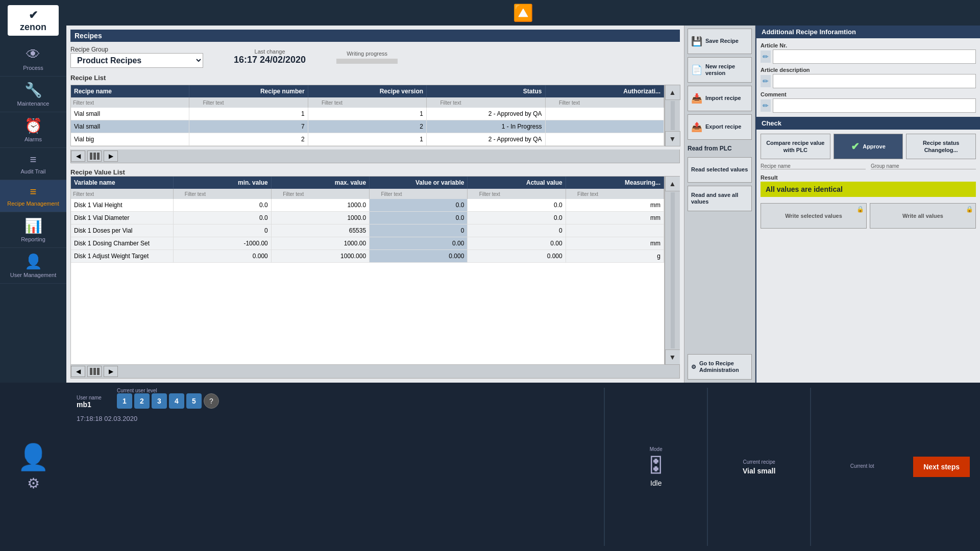  Describe the element at coordinates (34, 484) in the screenshot. I see `settings-gear-icon: ⚙` at that location.